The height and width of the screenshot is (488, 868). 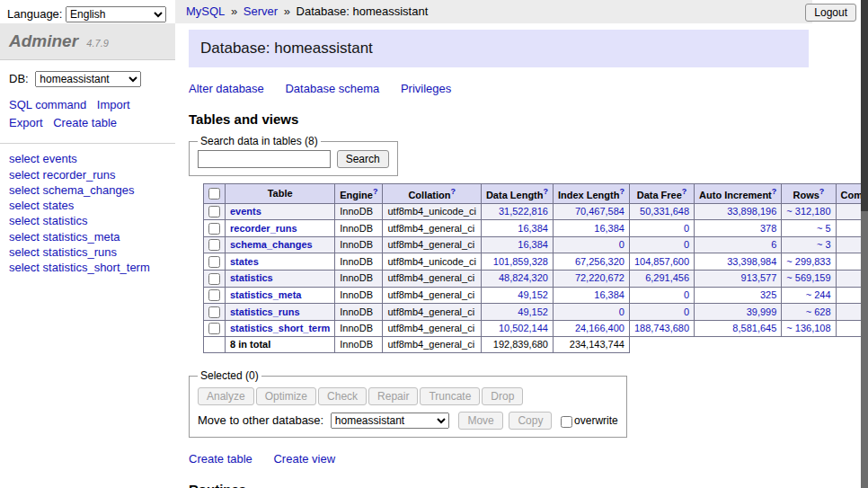 I want to click on data-length-link: 101,859,328, so click(x=521, y=262).